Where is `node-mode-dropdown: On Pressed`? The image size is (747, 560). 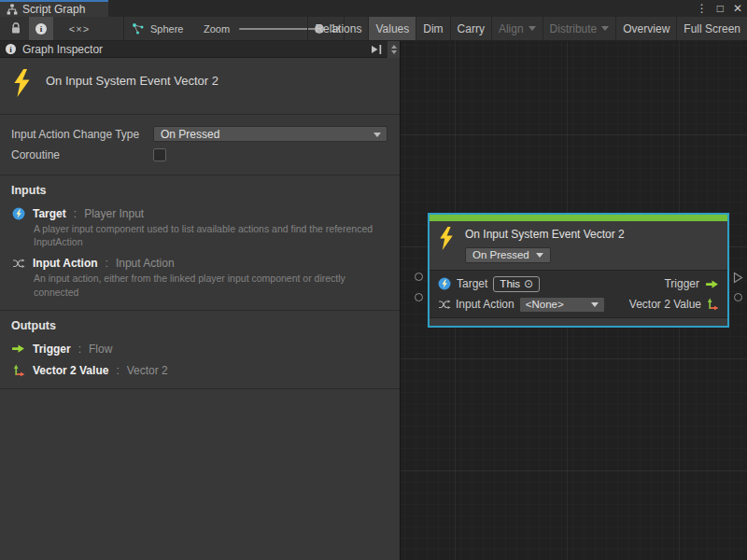 node-mode-dropdown: On Pressed is located at coordinates (508, 256).